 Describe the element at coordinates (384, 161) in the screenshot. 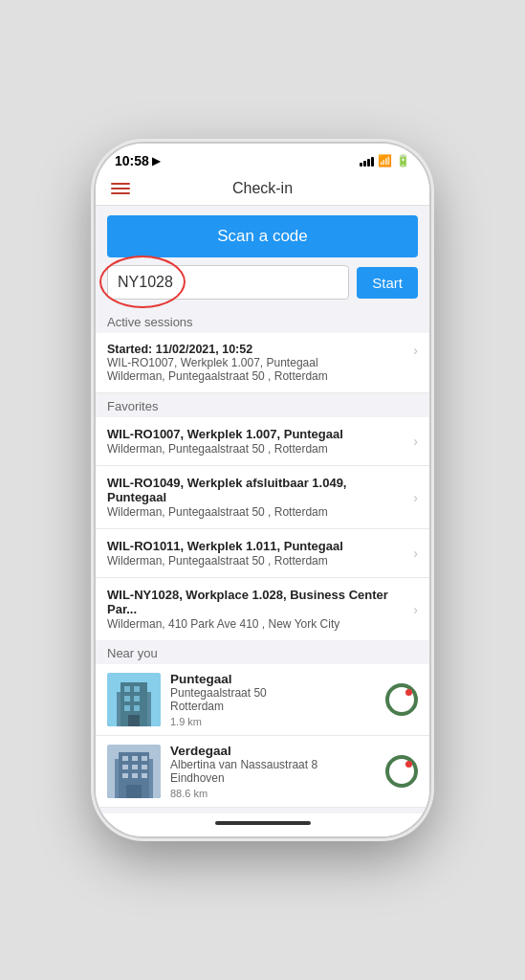

I see `status-icons: 📶 🔋` at that location.